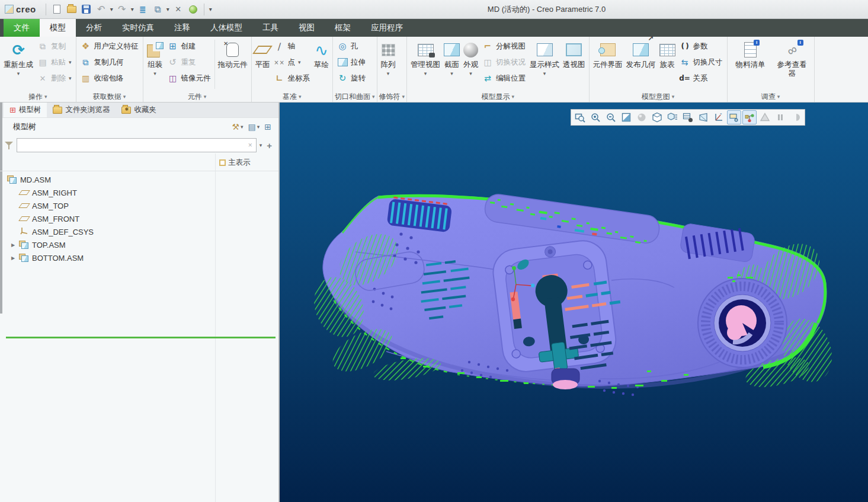 Image resolution: width=868 pixels, height=502 pixels. I want to click on manage-views-button: 管理视图, so click(425, 64).